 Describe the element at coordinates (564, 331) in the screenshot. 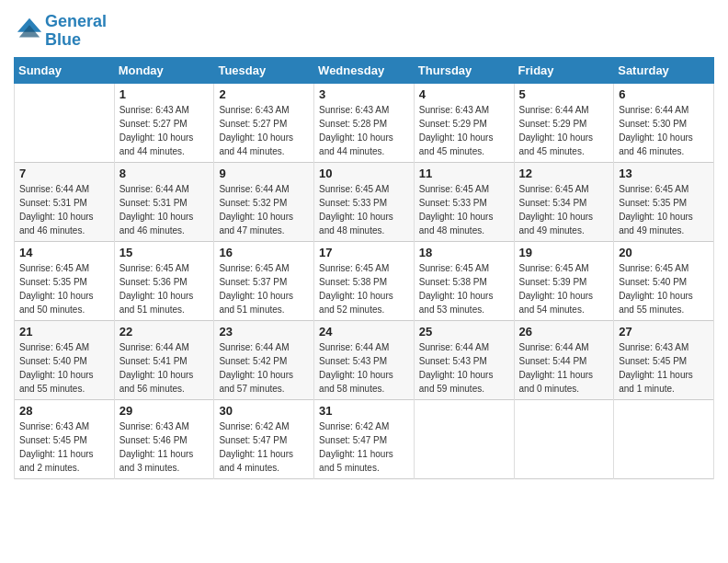

I see `day-number: 26` at that location.